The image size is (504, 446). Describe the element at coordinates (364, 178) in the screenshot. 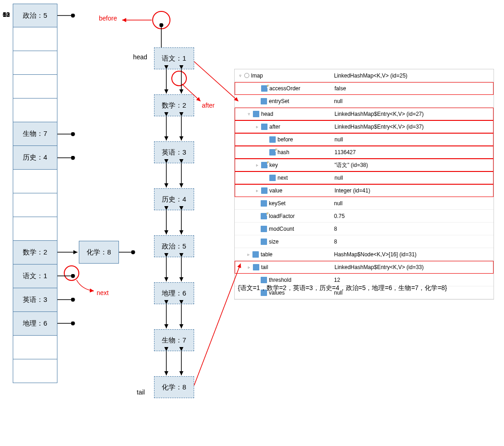

I see `dbg-row-next: nextnull` at that location.